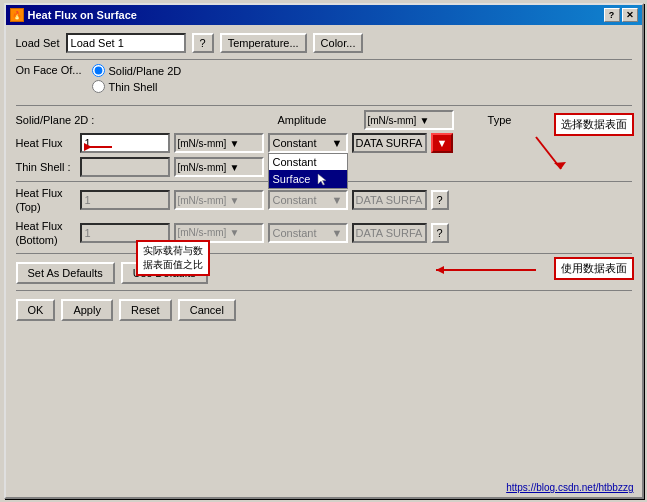  I want to click on hft-question-button: ?, so click(440, 200).